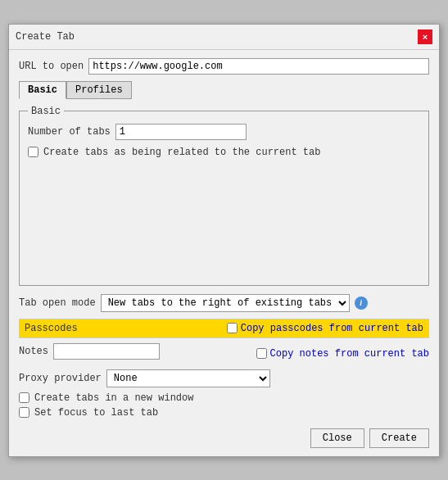  Describe the element at coordinates (46, 111) in the screenshot. I see `basic-legend: Basic` at that location.